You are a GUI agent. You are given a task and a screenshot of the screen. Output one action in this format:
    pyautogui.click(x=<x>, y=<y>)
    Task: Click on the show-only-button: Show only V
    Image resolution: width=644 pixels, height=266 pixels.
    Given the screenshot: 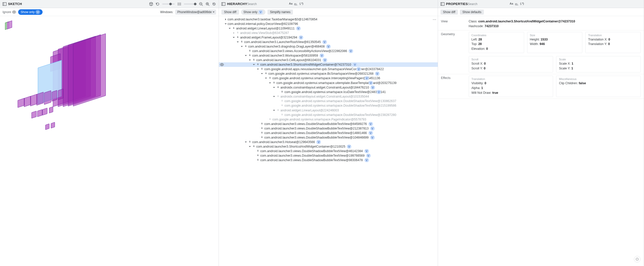 What is the action you would take?
    pyautogui.click(x=253, y=12)
    